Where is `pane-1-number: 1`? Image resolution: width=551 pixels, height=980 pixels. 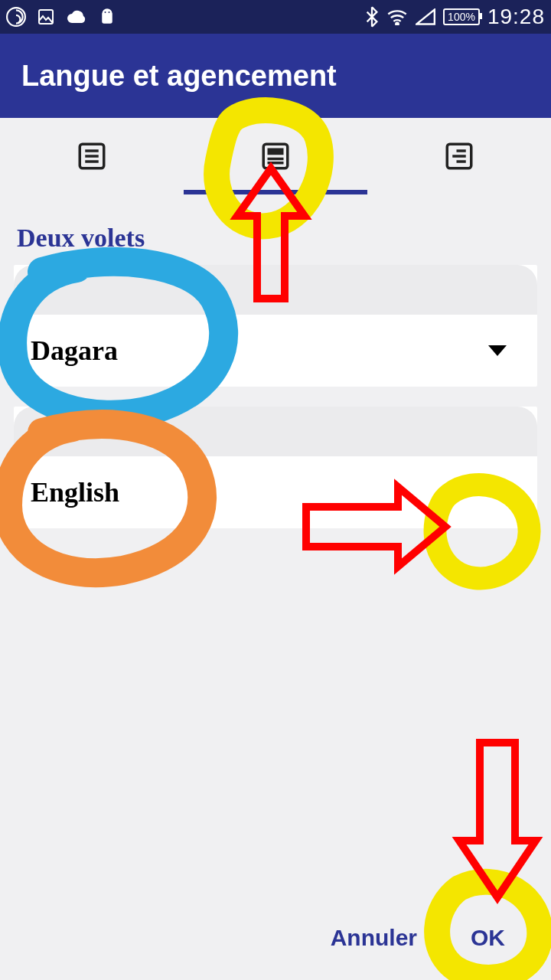
pane-1-number: 1 is located at coordinates (276, 289).